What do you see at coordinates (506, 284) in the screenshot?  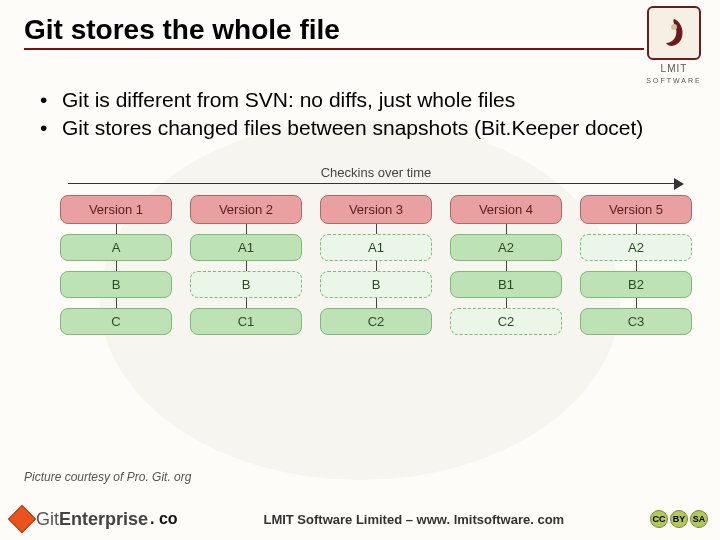 I see `file-box-changed: B1` at bounding box center [506, 284].